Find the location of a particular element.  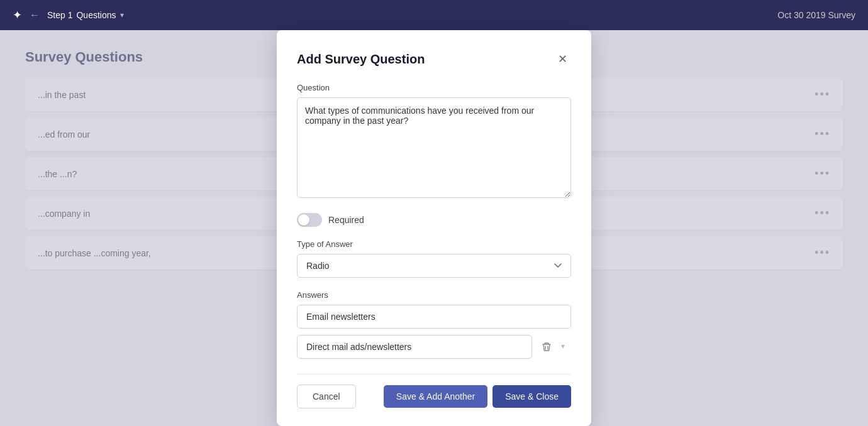

nav-step: Step 1 Questions ▾ is located at coordinates (86, 15).